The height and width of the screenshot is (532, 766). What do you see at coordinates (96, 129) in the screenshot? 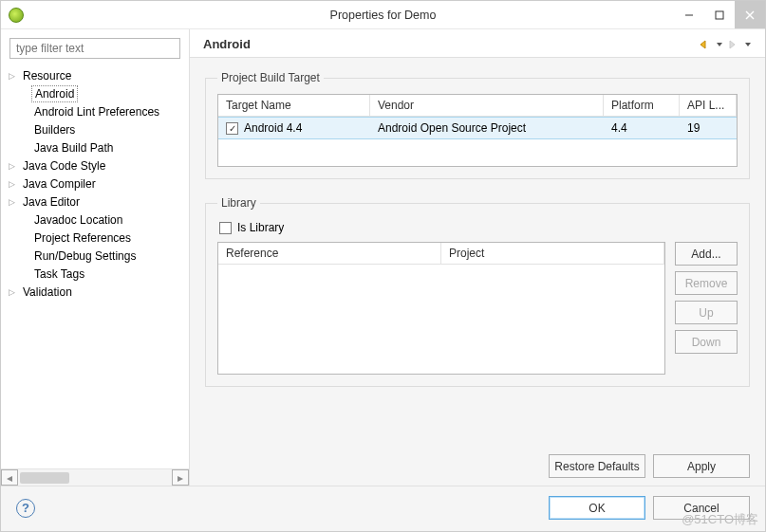
I see `tree-item-builders: Builders` at bounding box center [96, 129].